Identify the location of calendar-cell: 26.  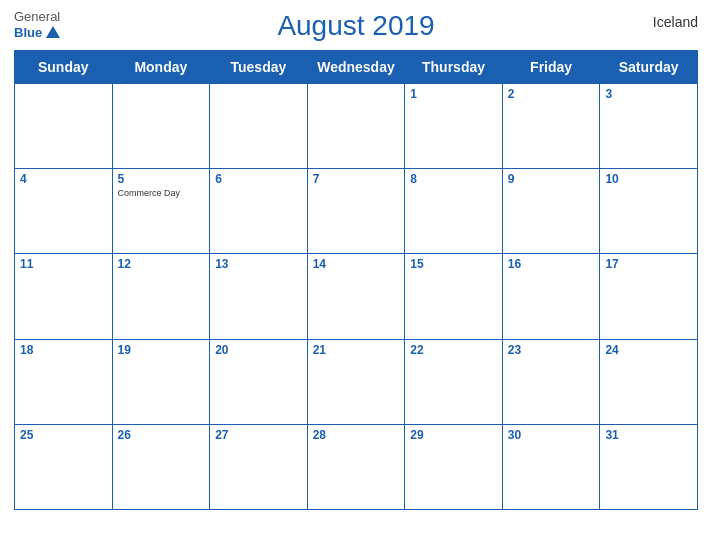
(161, 466).